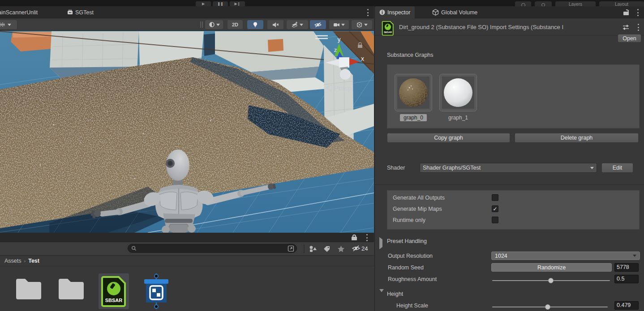  Describe the element at coordinates (237, 4) in the screenshot. I see `step-icon: ▶❙` at that location.